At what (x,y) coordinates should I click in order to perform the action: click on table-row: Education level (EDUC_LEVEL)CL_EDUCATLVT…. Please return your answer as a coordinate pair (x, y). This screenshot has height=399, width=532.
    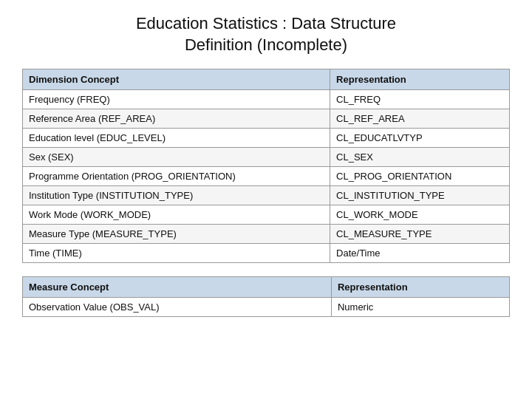
    Looking at the image, I should click on (266, 138).